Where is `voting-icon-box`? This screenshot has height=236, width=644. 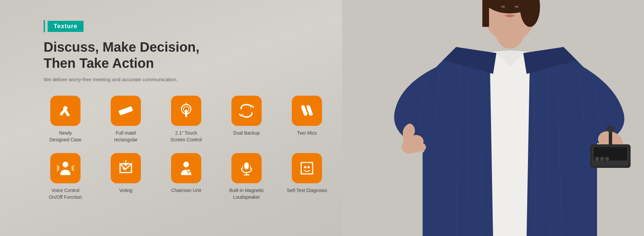 voting-icon-box is located at coordinates (126, 168).